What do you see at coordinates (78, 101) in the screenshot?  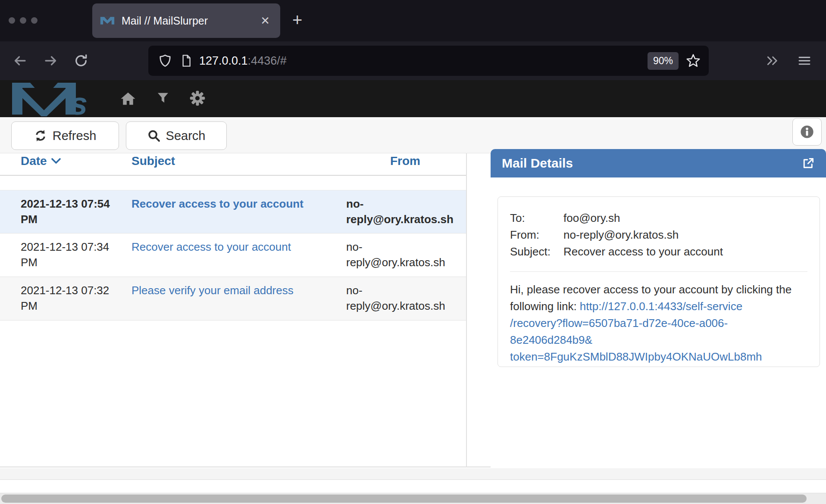 I see `svg-text: s` at bounding box center [78, 101].